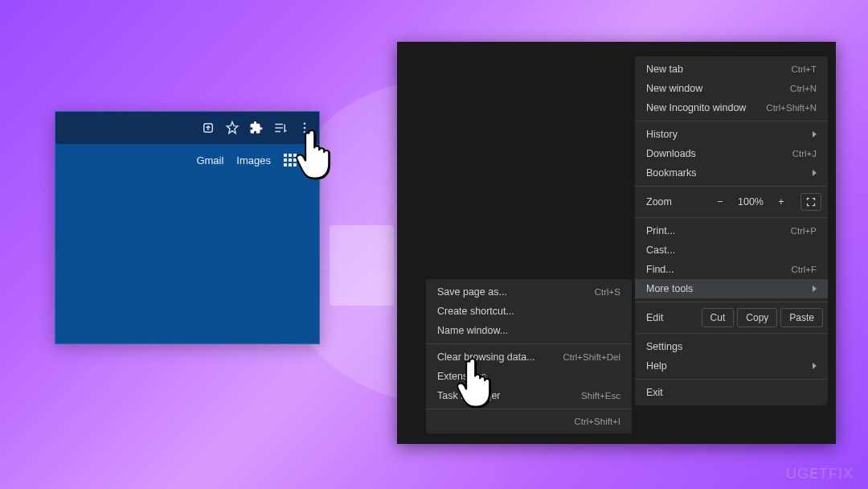 The height and width of the screenshot is (489, 868). What do you see at coordinates (804, 69) in the screenshot?
I see `menu-shortcut: Ctrl+T` at bounding box center [804, 69].